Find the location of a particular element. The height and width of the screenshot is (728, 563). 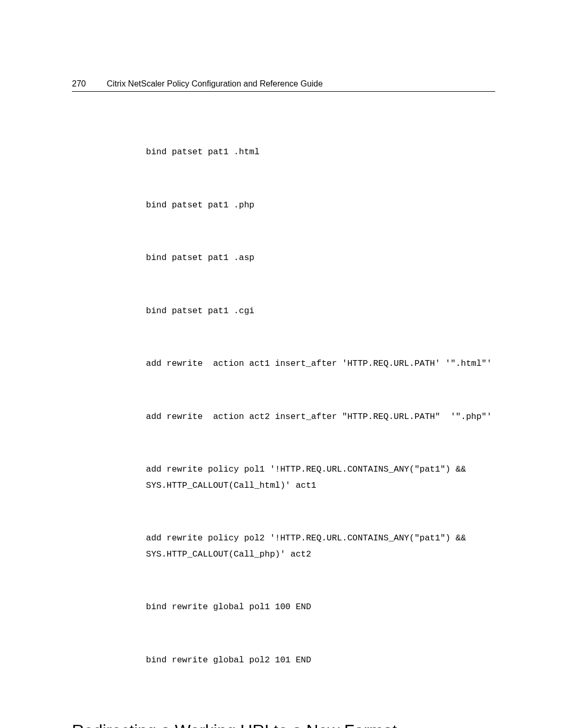

code-line: add rewrite action act2 insert_after "HT… is located at coordinates (321, 417).